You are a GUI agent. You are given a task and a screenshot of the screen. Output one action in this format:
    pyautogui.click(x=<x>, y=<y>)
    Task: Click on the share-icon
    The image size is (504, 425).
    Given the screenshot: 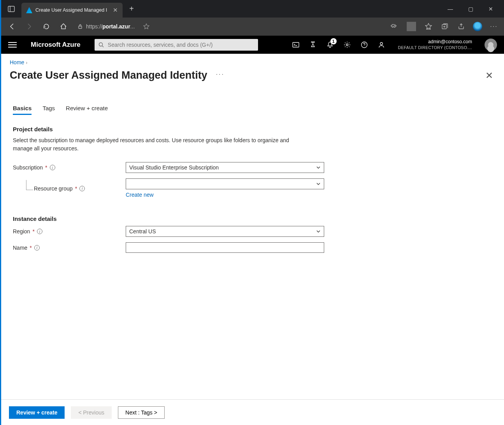 What is the action you would take?
    pyautogui.click(x=461, y=26)
    